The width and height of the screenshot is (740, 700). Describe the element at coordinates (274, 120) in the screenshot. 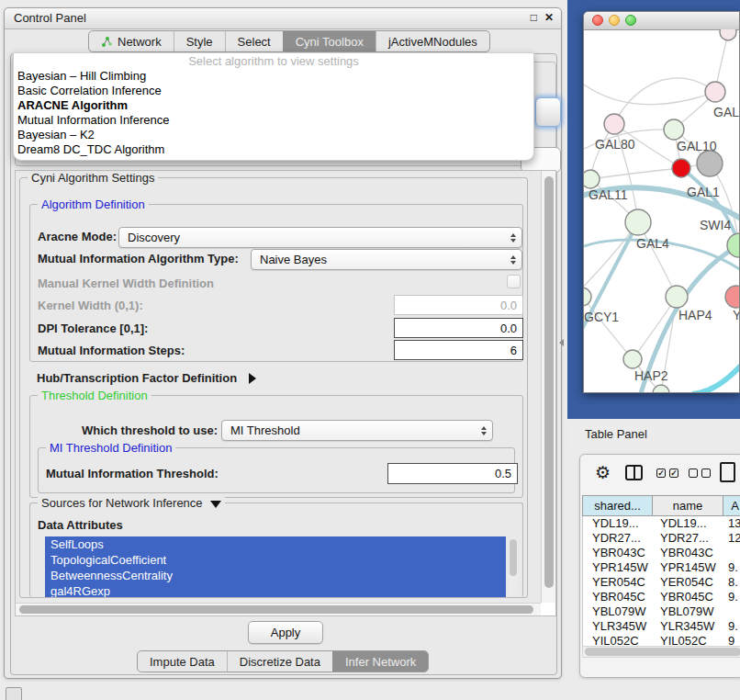

I see `algorithm-option-mutual-information-inference: Mutual Information Inference` at that location.